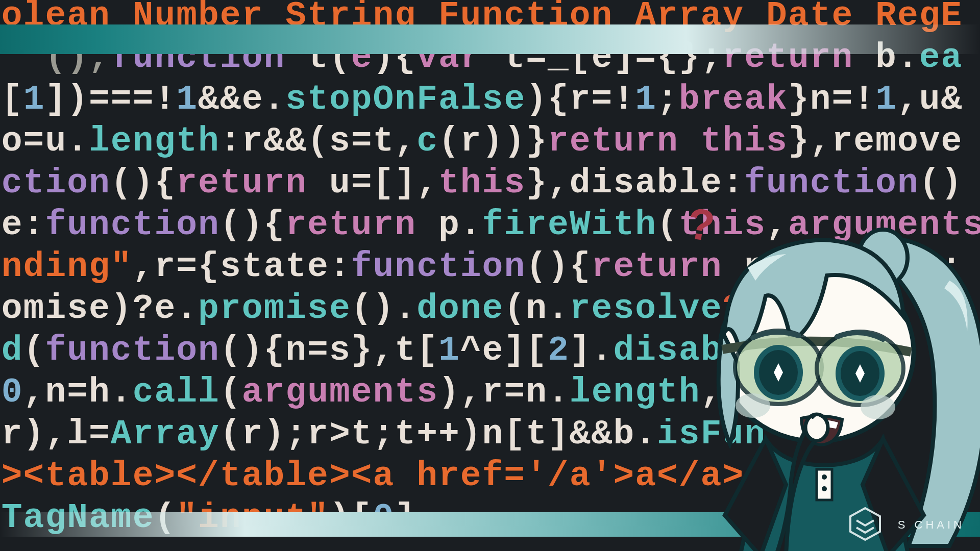 The height and width of the screenshot is (551, 980). I want to click on code-line: (r),l=Array(r);r>t;t++)n[t]&&b.isFun [t, so click(490, 434).